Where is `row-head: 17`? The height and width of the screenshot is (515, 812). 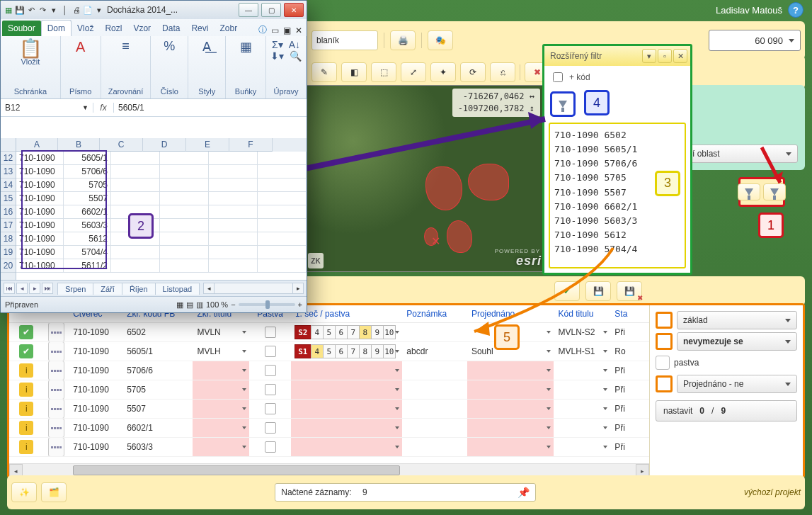 row-head: 17 is located at coordinates (8, 225).